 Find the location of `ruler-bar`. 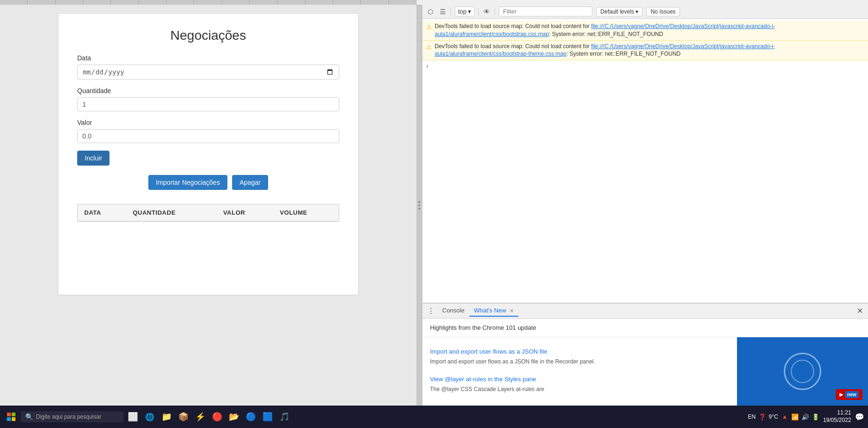

ruler-bar is located at coordinates (208, 2).